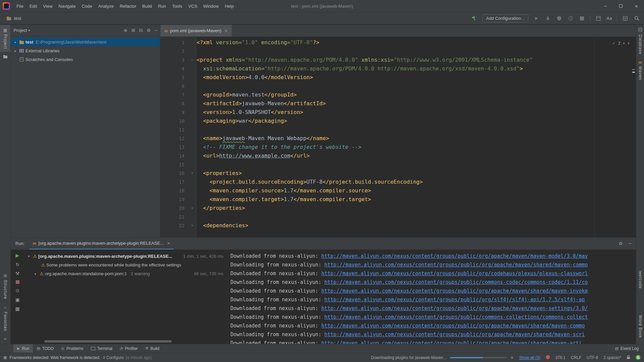  What do you see at coordinates (612, 358) in the screenshot?
I see `indent-style: 2 spaces*` at bounding box center [612, 358].